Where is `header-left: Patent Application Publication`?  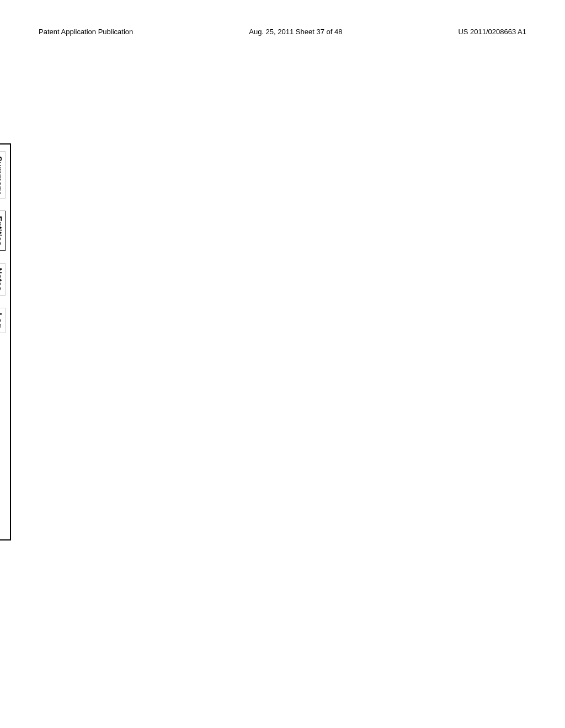
header-left: Patent Application Publication is located at coordinates (86, 32).